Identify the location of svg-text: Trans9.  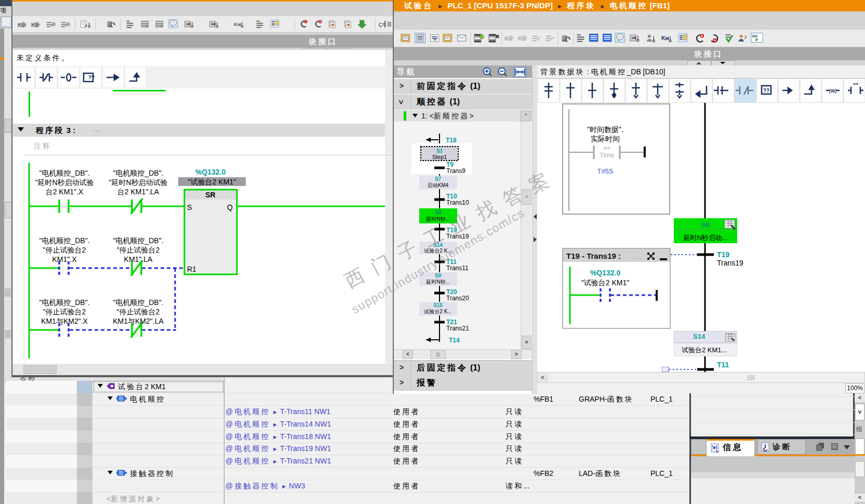
(456, 171).